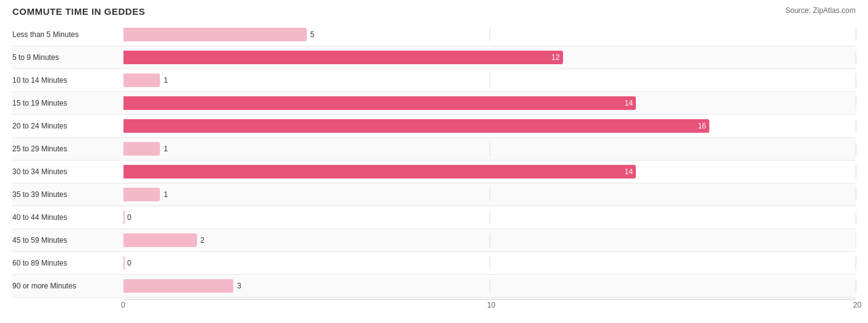 Image resolution: width=868 pixels, height=323 pixels. I want to click on bar-row: 5 to 9 Minutes12, so click(434, 58).